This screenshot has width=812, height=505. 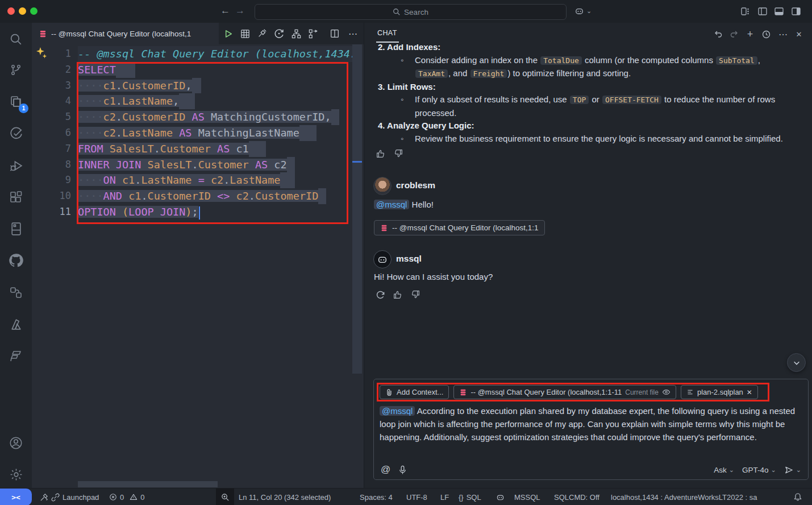 I want to click on connect-icon, so click(x=262, y=34).